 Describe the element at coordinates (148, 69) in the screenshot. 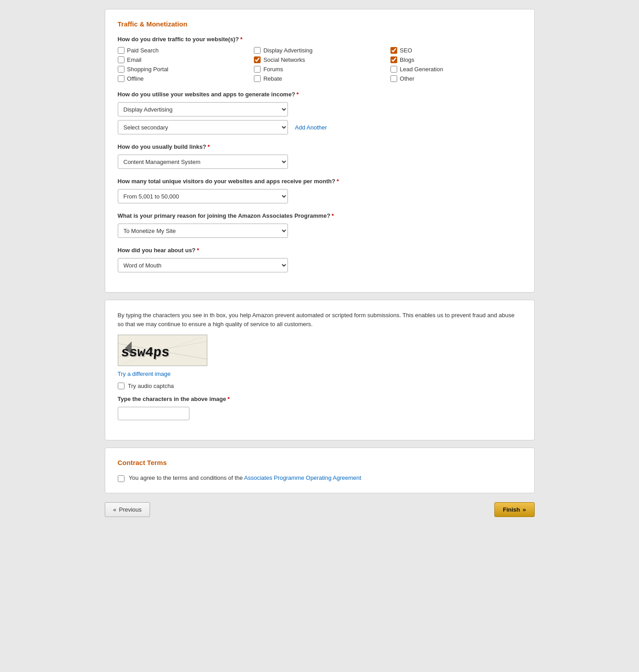

I see `shopping-portal-label: Shopping Portal` at that location.